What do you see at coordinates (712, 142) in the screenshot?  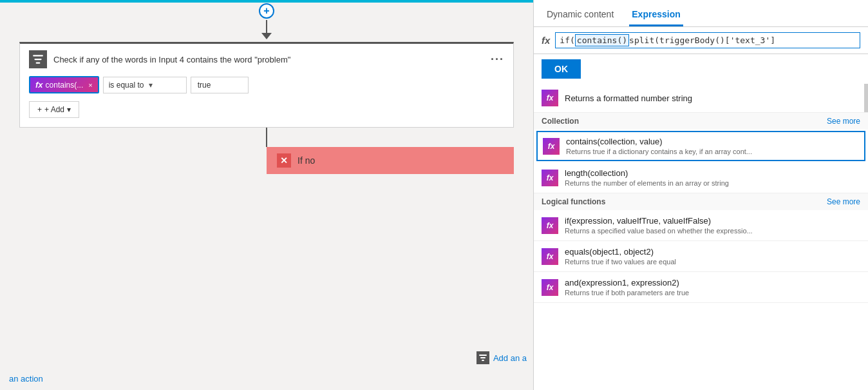 I see `fn-name-contains: contains(collection, value)` at bounding box center [712, 142].